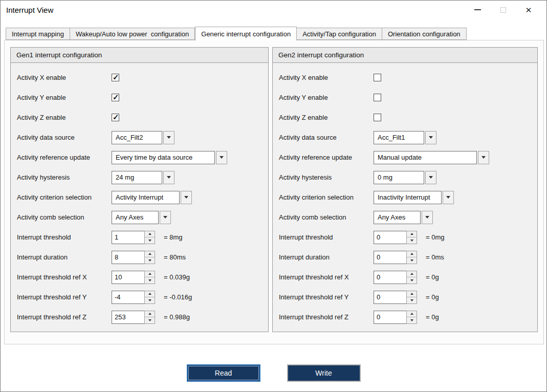  What do you see at coordinates (340, 34) in the screenshot?
I see `tab-activity-tap-configuration: Activity/Tap configuration` at bounding box center [340, 34].